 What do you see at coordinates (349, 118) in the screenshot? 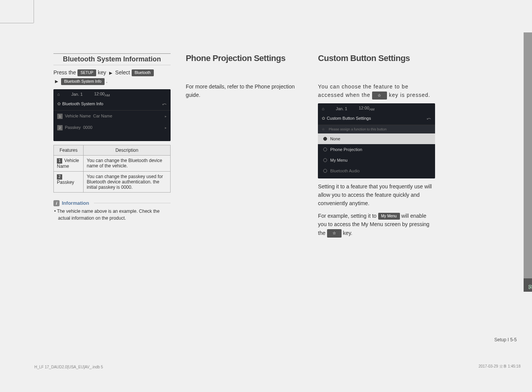
I see `screenshot-title: Custom Button Settings` at bounding box center [349, 118].